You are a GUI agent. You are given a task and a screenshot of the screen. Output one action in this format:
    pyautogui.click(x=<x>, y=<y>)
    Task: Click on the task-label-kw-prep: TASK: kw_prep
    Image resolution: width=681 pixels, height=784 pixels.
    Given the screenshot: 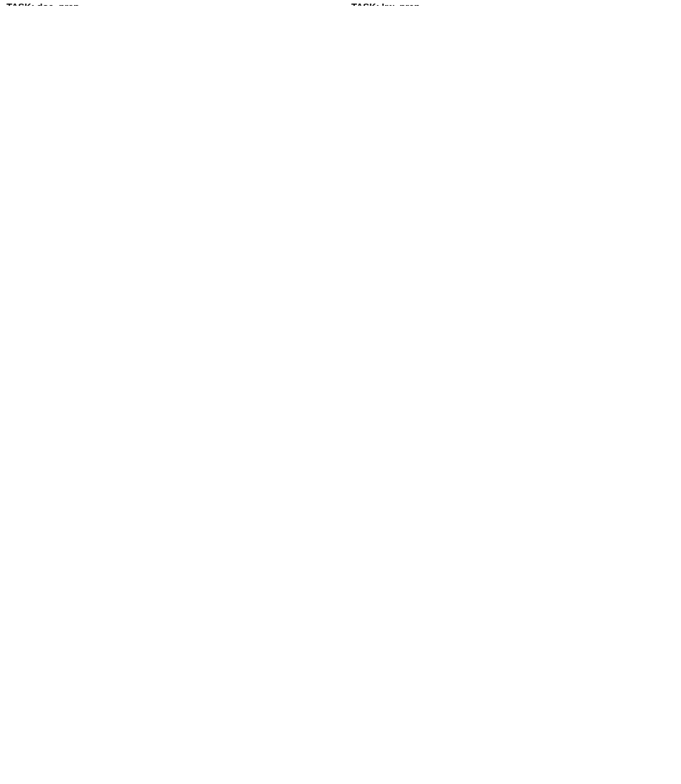 What is the action you would take?
    pyautogui.click(x=386, y=4)
    